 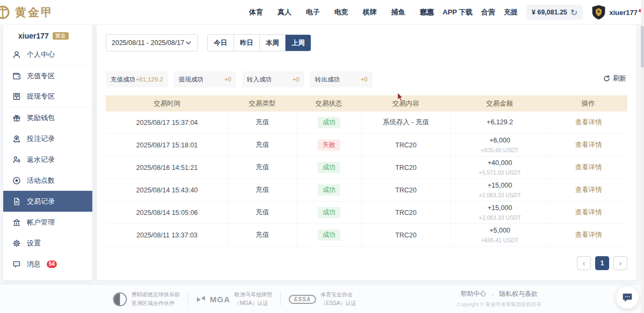 What do you see at coordinates (167, 104) in the screenshot?
I see `col-time: 交易时间` at bounding box center [167, 104].